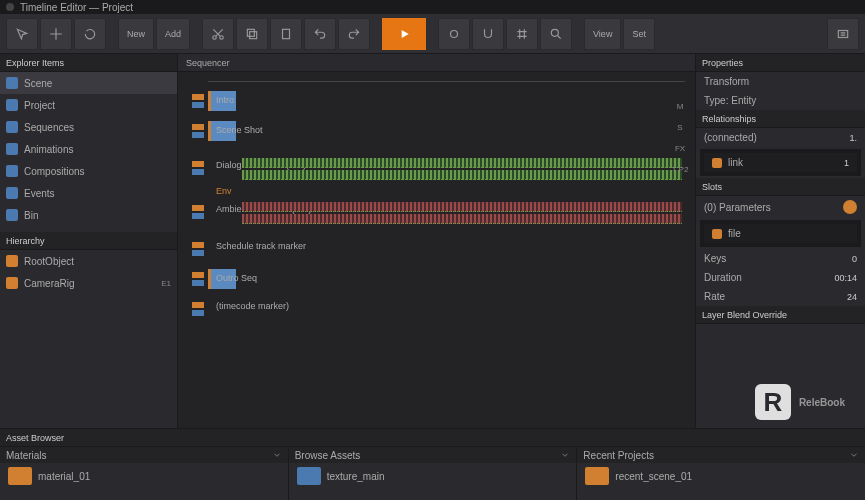  What do you see at coordinates (436, 63) in the screenshot?
I see `timeline-header: Sequencer` at bounding box center [436, 63].